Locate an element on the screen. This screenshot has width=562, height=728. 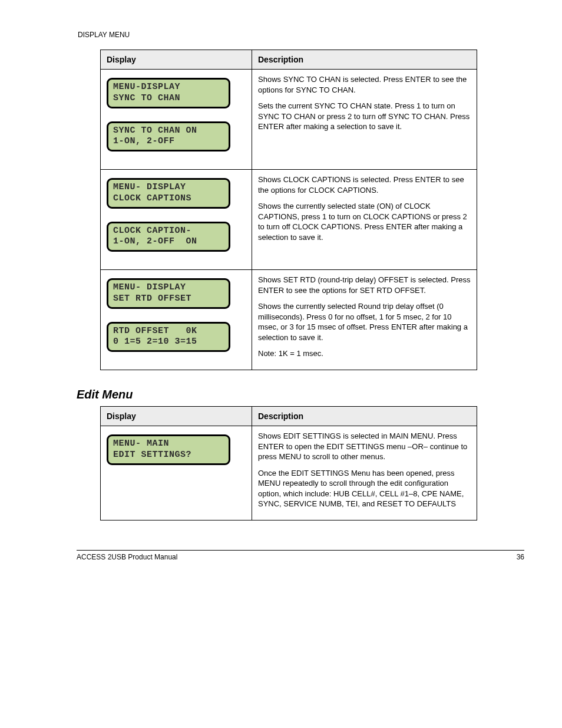
footer-page-number: 36 is located at coordinates (521, 557).